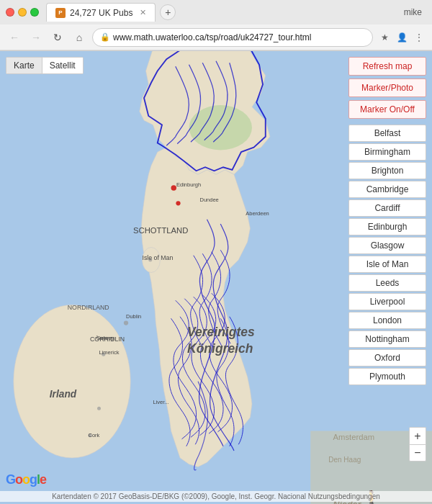 Image resolution: width=432 pixels, height=504 pixels. Describe the element at coordinates (168, 12) in the screenshot. I see `new-tab-button: +` at that location.